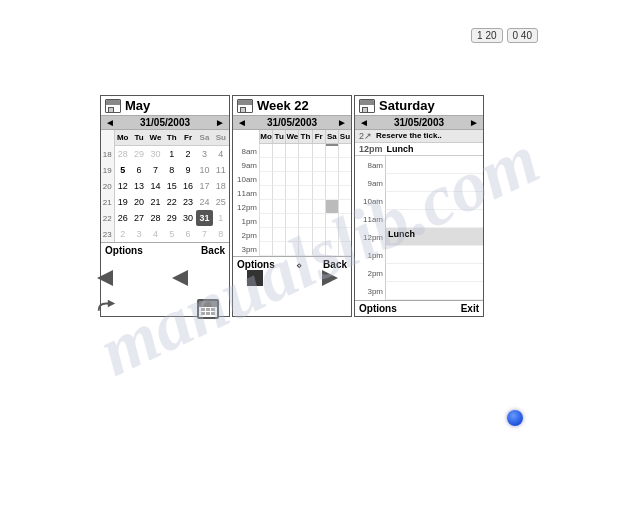  I want to click on day-30: 30, so click(188, 218).